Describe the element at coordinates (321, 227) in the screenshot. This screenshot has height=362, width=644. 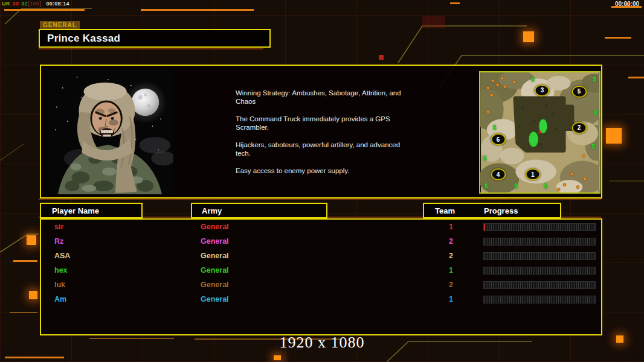
I see `player-row: sir General 1` at that location.